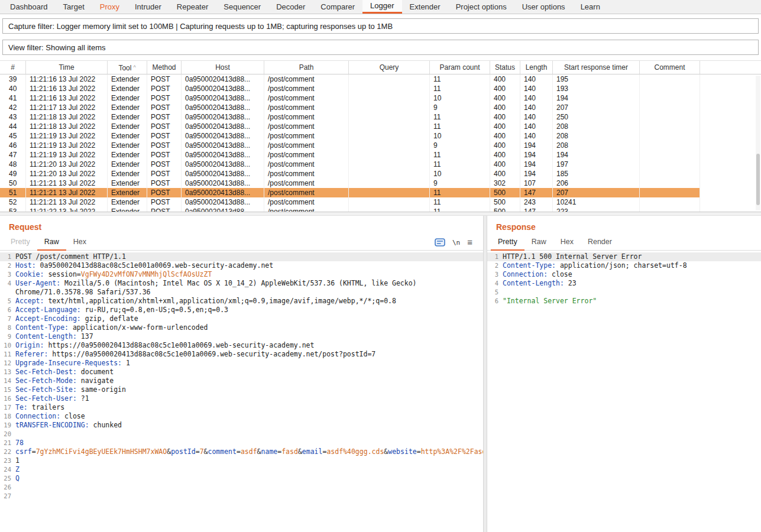  What do you see at coordinates (128, 67) in the screenshot?
I see `column-header-tool: Tool^` at bounding box center [128, 67].